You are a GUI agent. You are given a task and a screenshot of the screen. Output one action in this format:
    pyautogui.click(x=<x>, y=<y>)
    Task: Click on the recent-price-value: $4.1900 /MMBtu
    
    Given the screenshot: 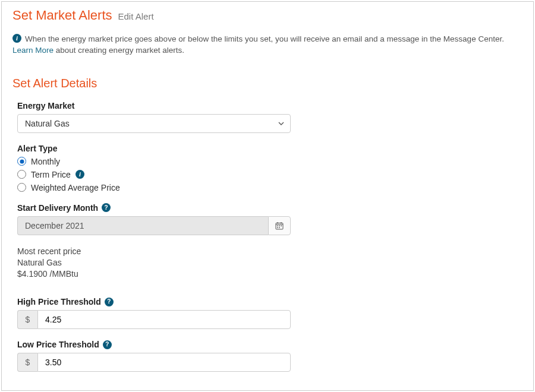 What is the action you would take?
    pyautogui.click(x=154, y=274)
    